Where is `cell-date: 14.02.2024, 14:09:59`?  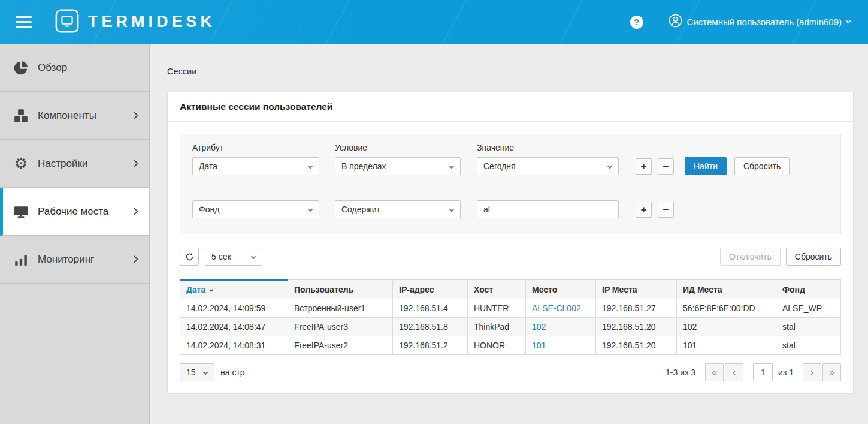 cell-date: 14.02.2024, 14:09:59 is located at coordinates (234, 308).